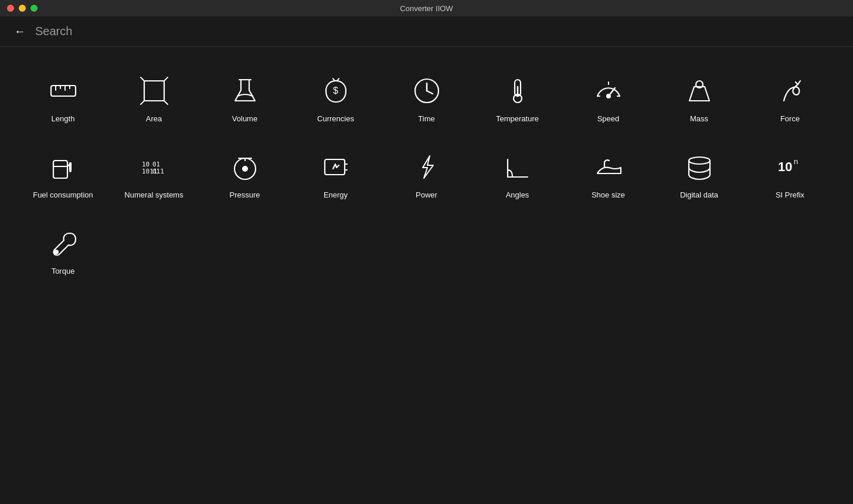 This screenshot has height=504, width=853. I want to click on category-label-power: Power, so click(427, 195).